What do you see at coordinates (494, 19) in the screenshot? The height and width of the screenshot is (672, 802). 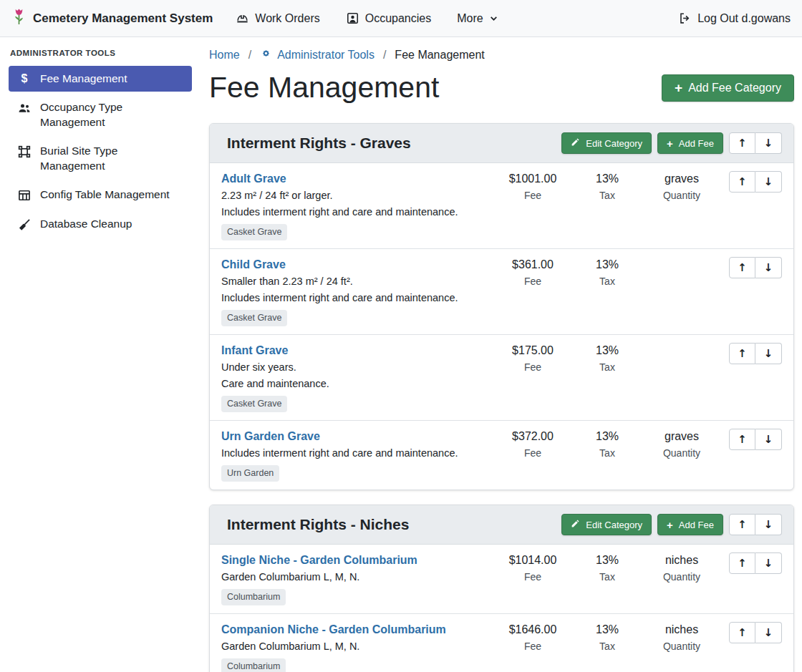 I see `chevron-down-icon` at bounding box center [494, 19].